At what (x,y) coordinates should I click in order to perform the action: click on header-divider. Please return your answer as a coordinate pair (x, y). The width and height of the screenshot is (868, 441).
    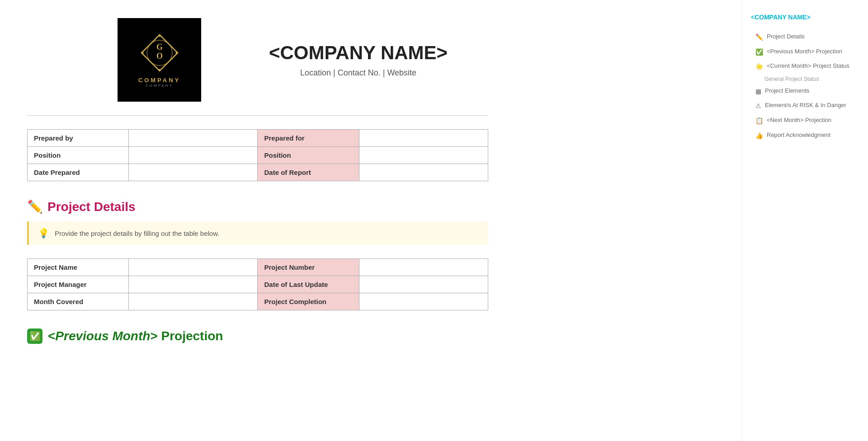
    Looking at the image, I should click on (258, 116).